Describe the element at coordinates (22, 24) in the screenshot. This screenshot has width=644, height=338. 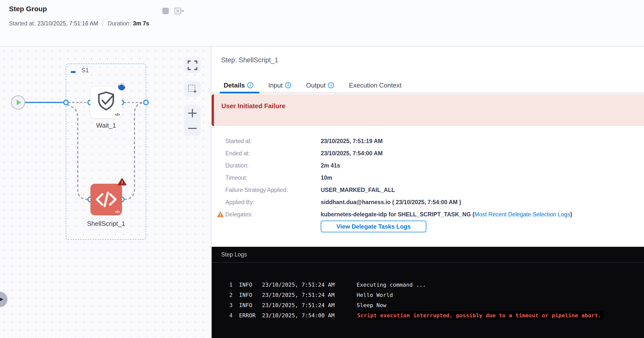
I see `started-at-label: Started at:` at that location.